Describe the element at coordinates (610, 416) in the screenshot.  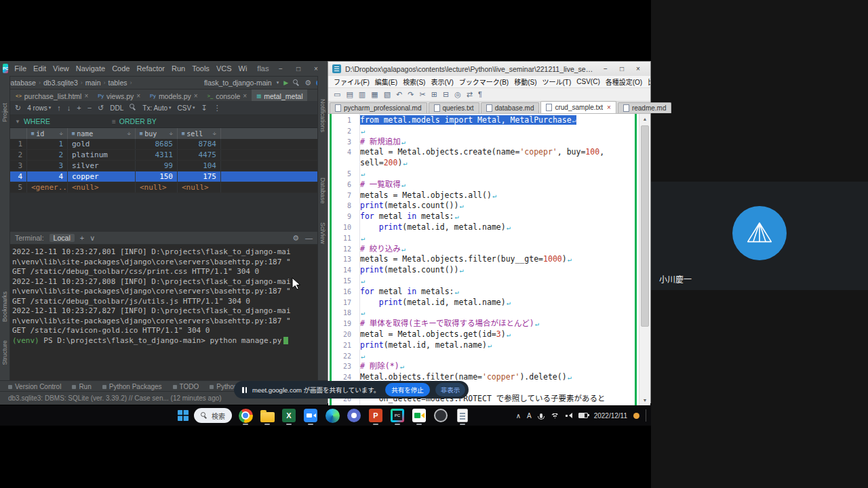
I see `clock-date: 2022/12/11` at that location.